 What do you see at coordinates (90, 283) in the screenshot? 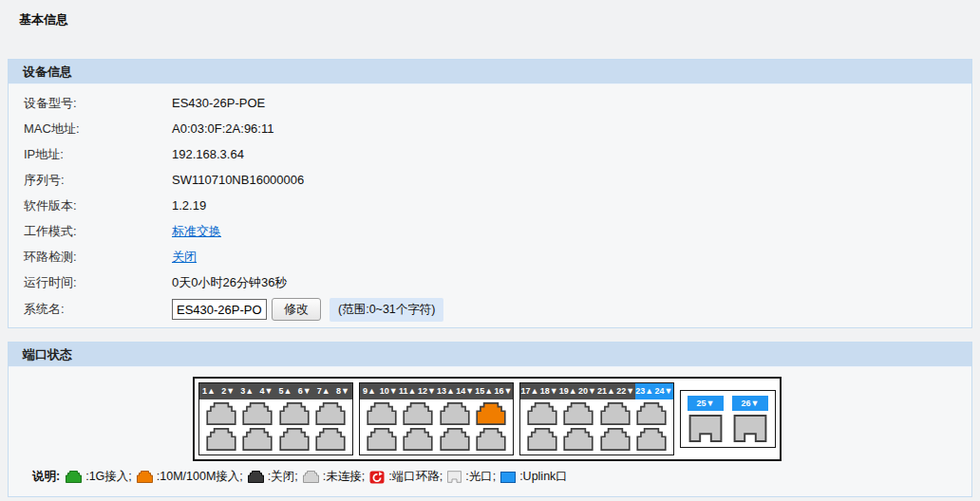
I see `uptime-label: 运行时间:` at bounding box center [90, 283].